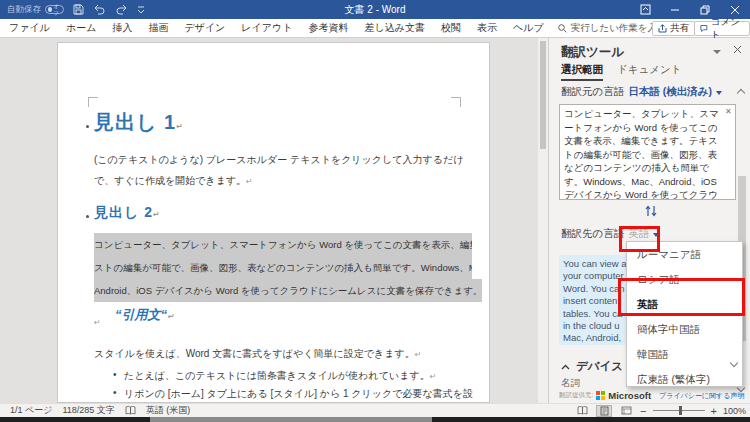 Image resolution: width=750 pixels, height=422 pixels. I want to click on quote-text: “引用文“↵, so click(144, 315).